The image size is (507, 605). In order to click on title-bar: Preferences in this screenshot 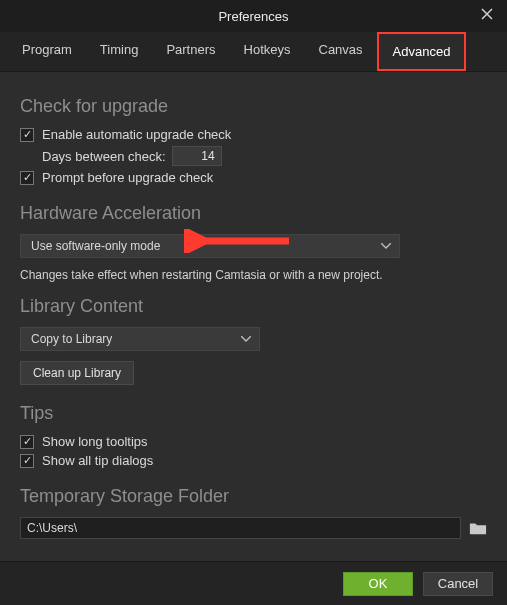, I will do `click(254, 16)`.